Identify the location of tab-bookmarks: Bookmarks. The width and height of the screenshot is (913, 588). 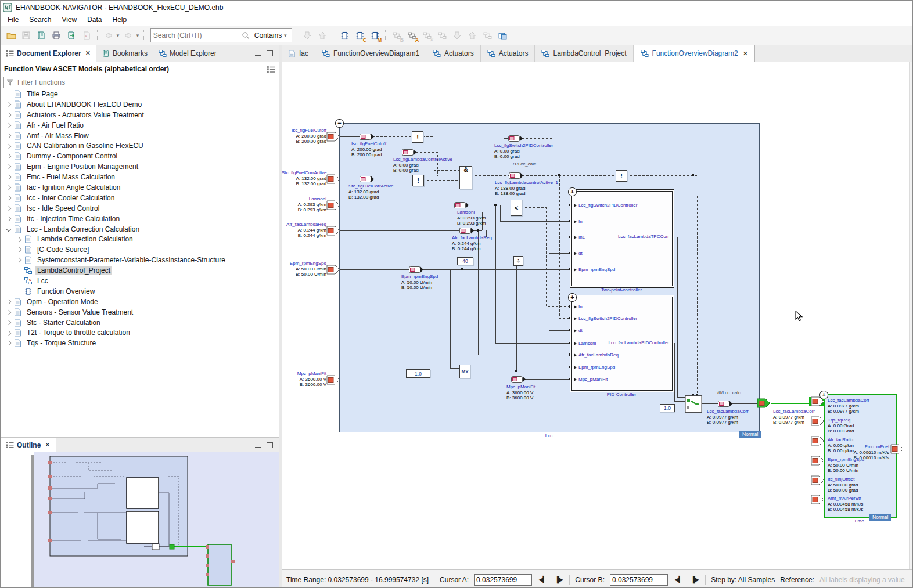
(125, 53).